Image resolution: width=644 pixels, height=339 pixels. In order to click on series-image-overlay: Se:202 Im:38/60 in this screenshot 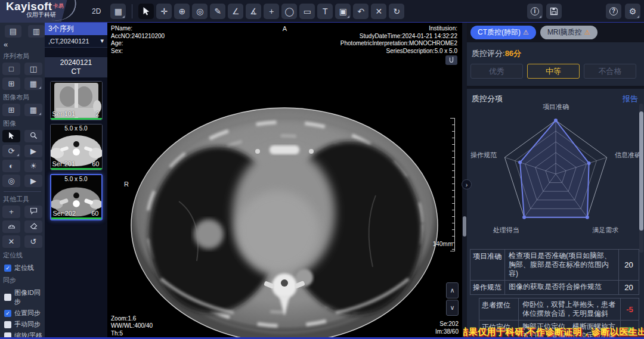, I will do `click(447, 328)`.